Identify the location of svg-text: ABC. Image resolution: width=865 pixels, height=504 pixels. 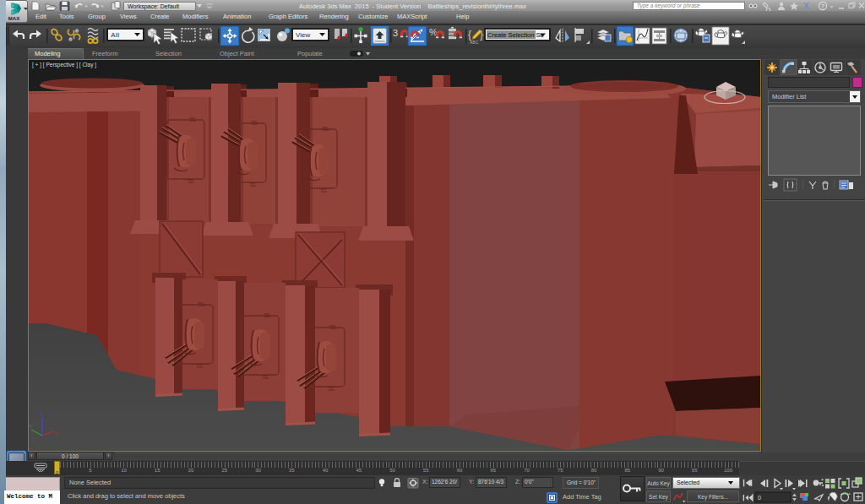
(475, 42).